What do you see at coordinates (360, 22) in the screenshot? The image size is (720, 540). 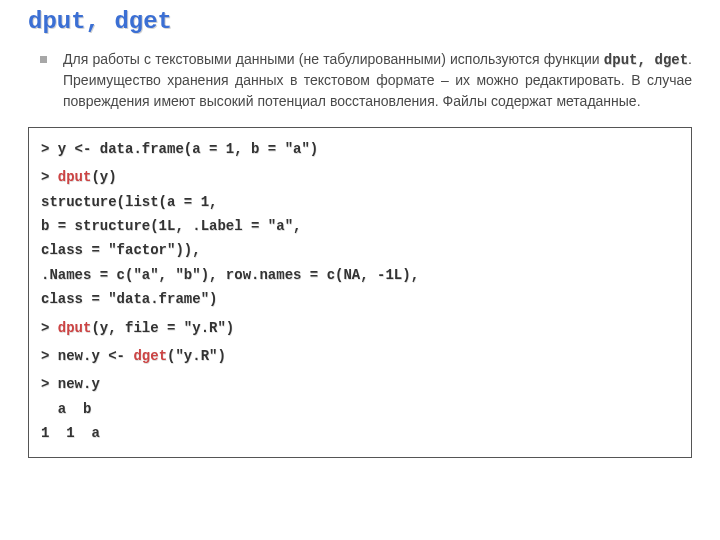 I see `page-title: dput, dget` at bounding box center [360, 22].